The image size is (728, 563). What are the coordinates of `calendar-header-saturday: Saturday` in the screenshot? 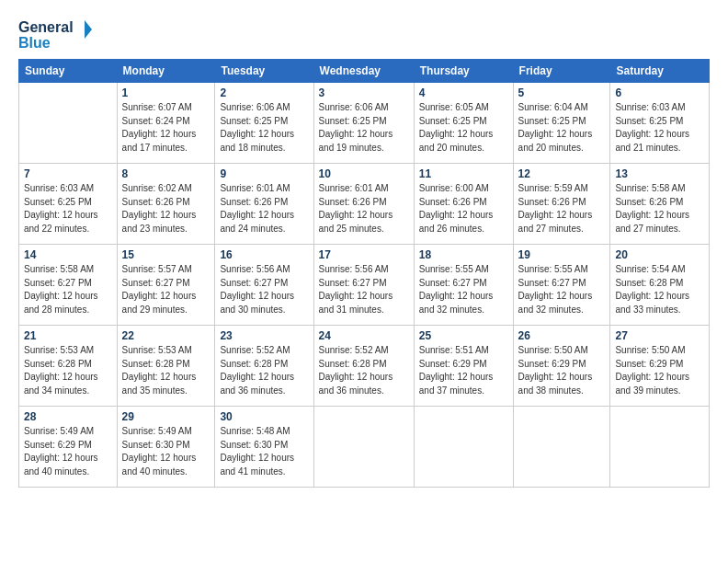 It's located at (660, 72).